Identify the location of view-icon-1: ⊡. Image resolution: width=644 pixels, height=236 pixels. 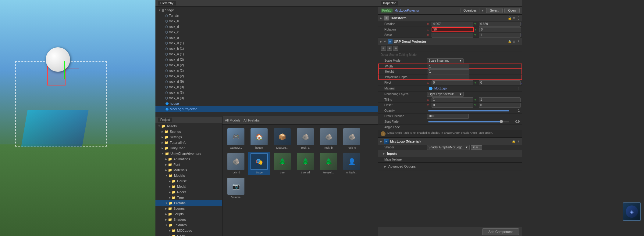
(383, 48).